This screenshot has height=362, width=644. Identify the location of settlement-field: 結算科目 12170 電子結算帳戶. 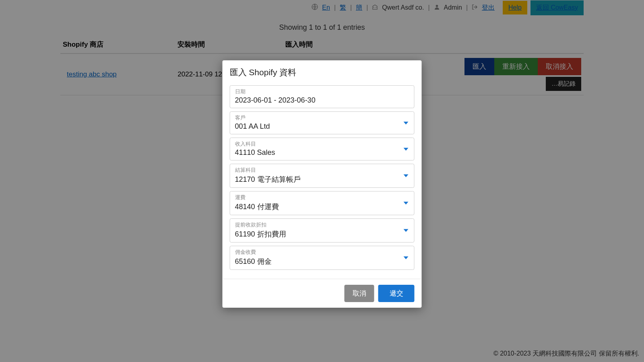
(322, 176).